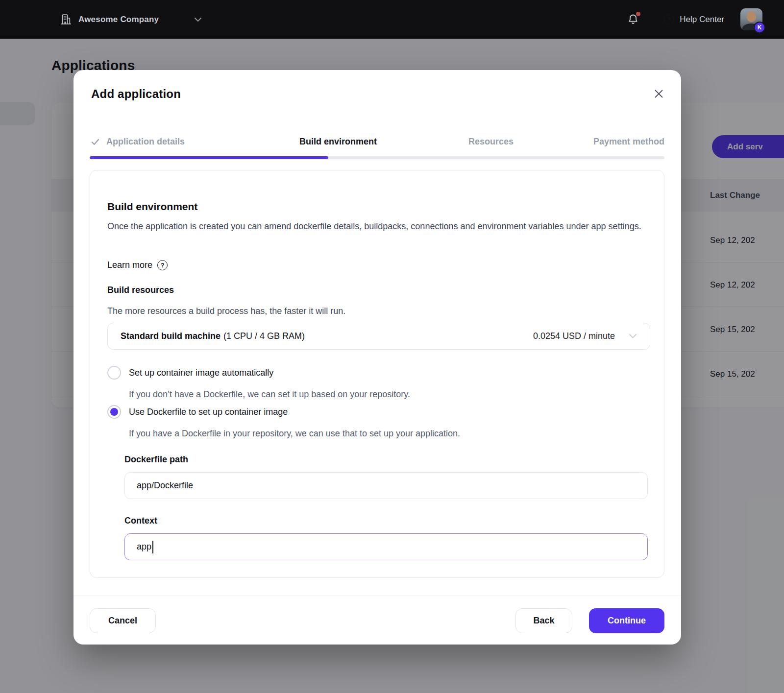  What do you see at coordinates (752, 20) in the screenshot?
I see `user-avatar: K` at bounding box center [752, 20].